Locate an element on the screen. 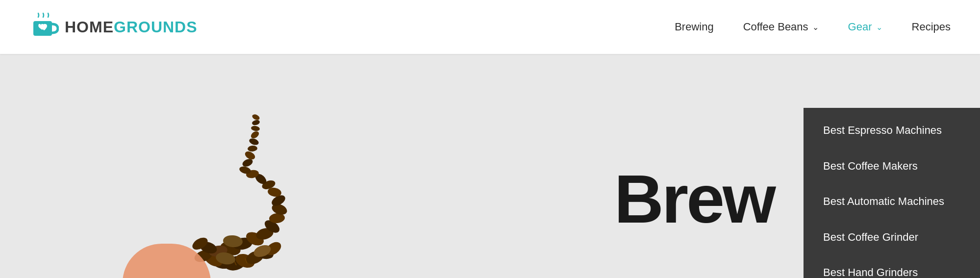 This screenshot has height=278, width=980. logo-grounds: GROUNDS is located at coordinates (156, 27).